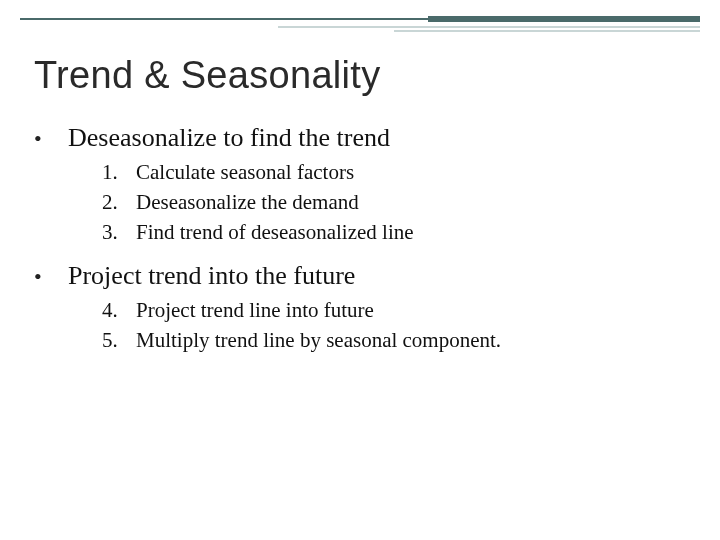 This screenshot has height=540, width=720. What do you see at coordinates (255, 310) in the screenshot?
I see `list-text: Project trend line into future` at bounding box center [255, 310].